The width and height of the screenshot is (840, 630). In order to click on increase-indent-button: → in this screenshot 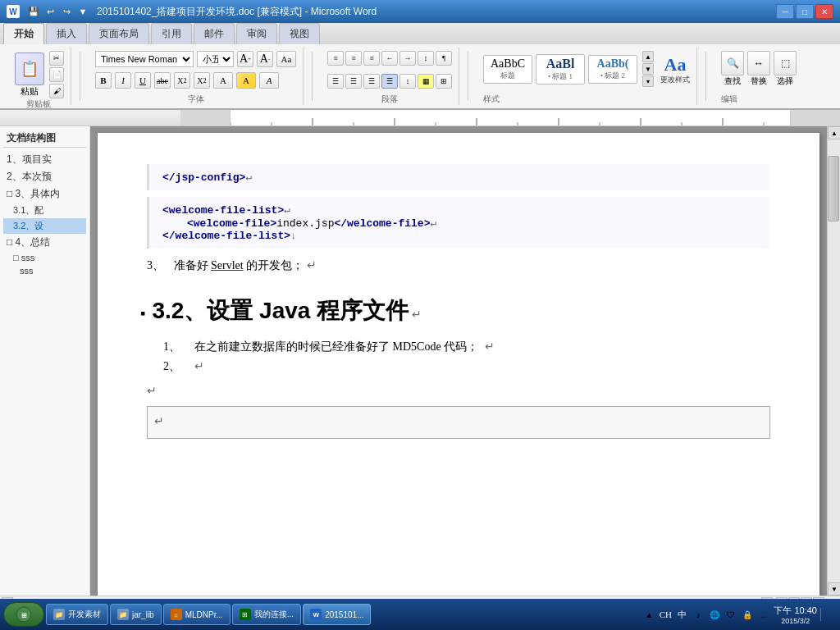, I will do `click(408, 58)`.